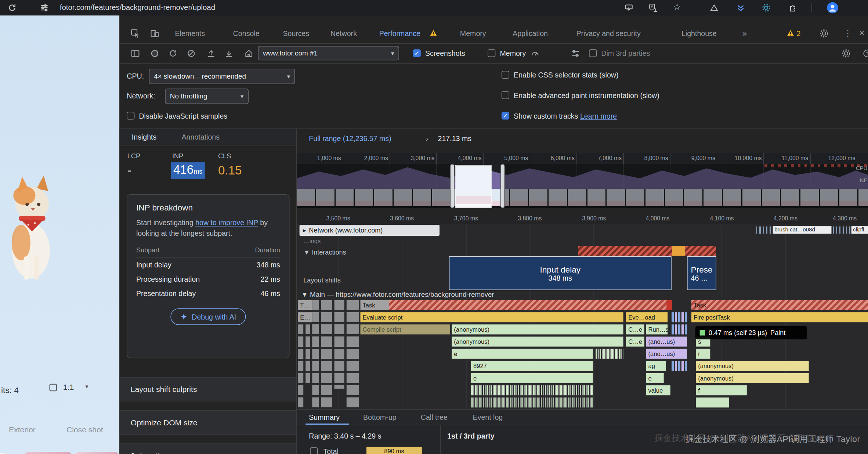  What do you see at coordinates (400, 34) in the screenshot?
I see `tab-performance: Performance` at bounding box center [400, 34].